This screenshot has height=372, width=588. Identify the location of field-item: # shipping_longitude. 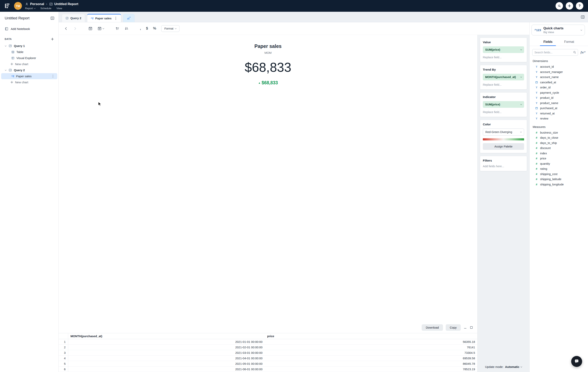
(559, 185).